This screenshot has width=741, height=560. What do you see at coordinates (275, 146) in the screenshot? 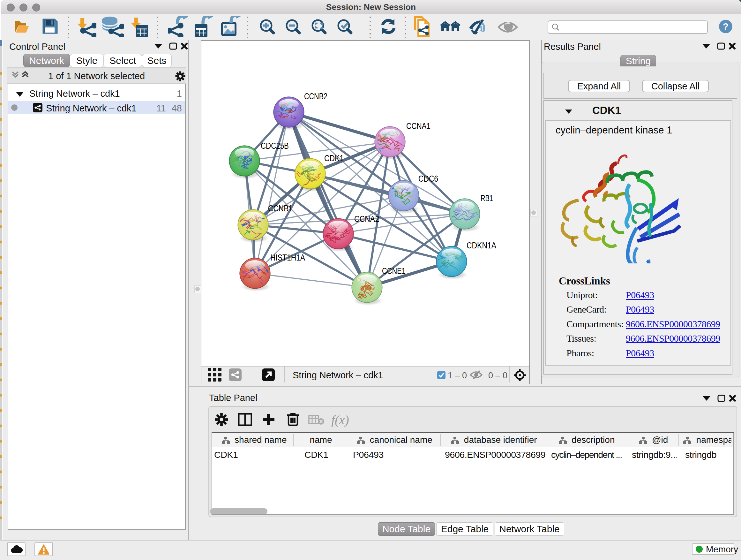
I see `svg-text: CDC25B` at bounding box center [275, 146].